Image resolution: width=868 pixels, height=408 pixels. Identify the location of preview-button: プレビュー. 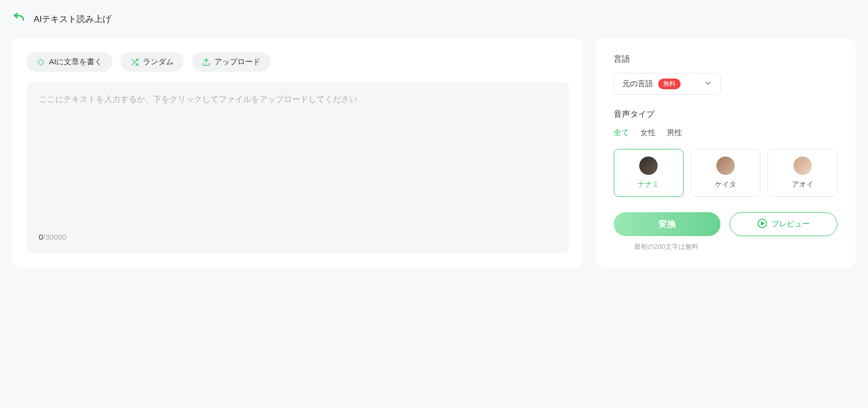
(783, 224).